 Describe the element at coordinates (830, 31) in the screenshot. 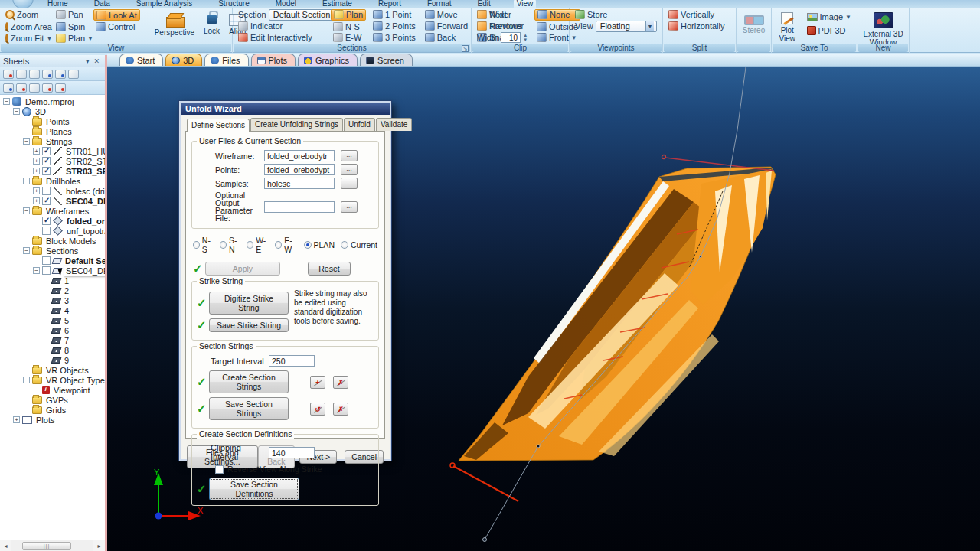

I see `save-pdf3d-button: PDF3D` at that location.